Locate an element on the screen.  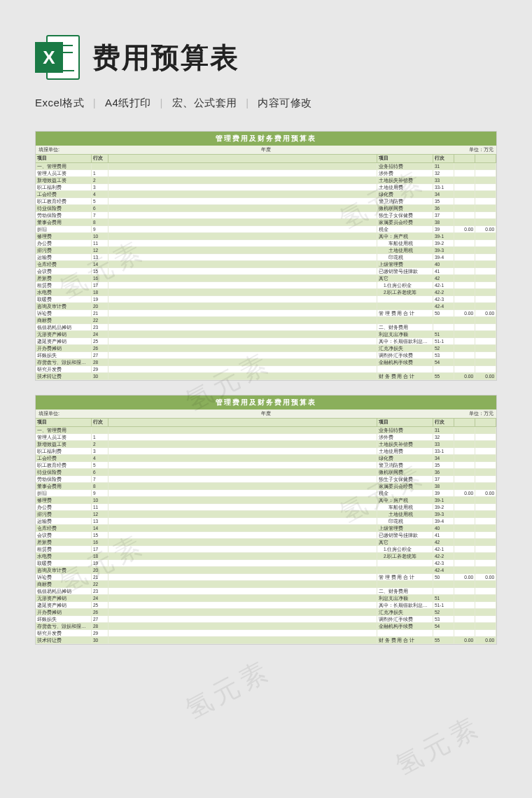
meta-unit-label: 填报单位: is located at coordinates (115, 150).